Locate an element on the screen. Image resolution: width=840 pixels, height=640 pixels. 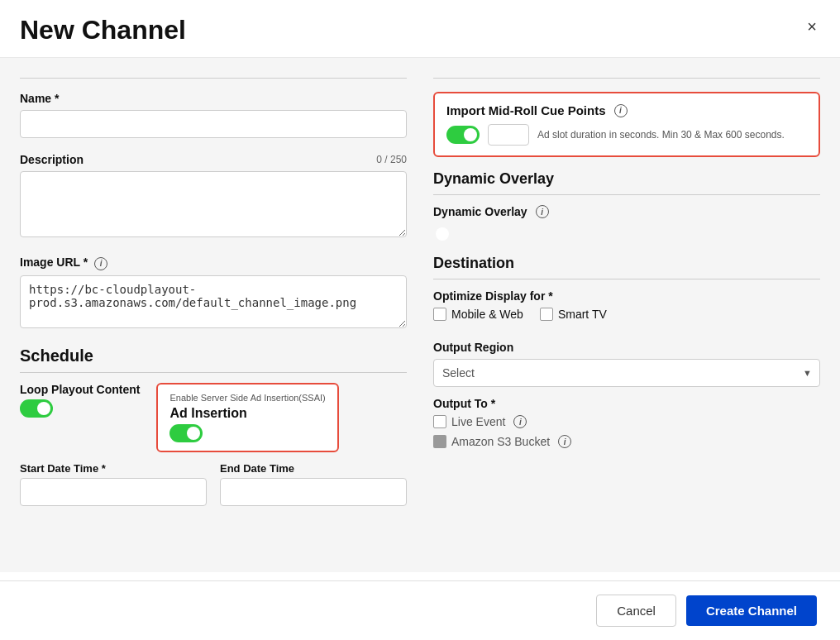
destination-divider is located at coordinates (627, 279).